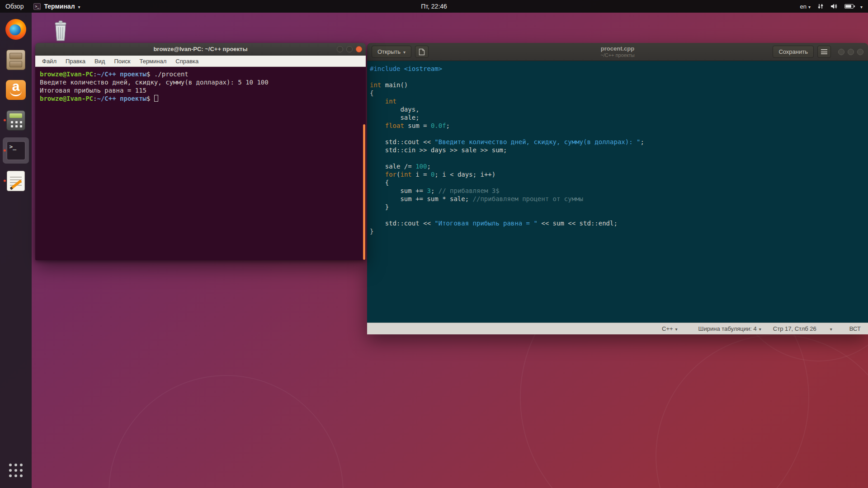 Image resolution: width=868 pixels, height=488 pixels. Describe the element at coordinates (618, 150) in the screenshot. I see `text-line: std::cin >> days >> sale >> sum;` at that location.